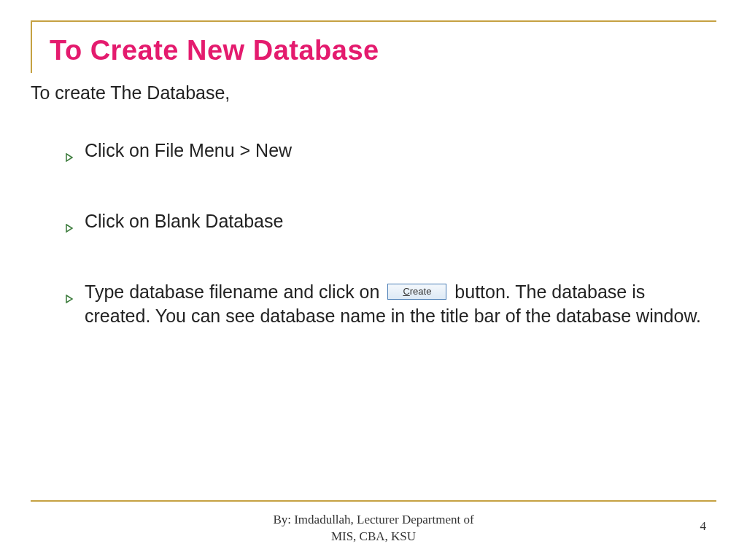  Describe the element at coordinates (31, 47) in the screenshot. I see `left-accent-line` at that location.